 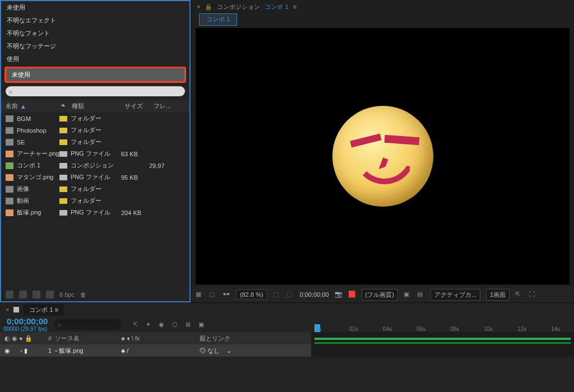 What do you see at coordinates (236, 351) in the screenshot?
I see `layer-parent-dropdown: ◎ なし ⌄` at bounding box center [236, 351].